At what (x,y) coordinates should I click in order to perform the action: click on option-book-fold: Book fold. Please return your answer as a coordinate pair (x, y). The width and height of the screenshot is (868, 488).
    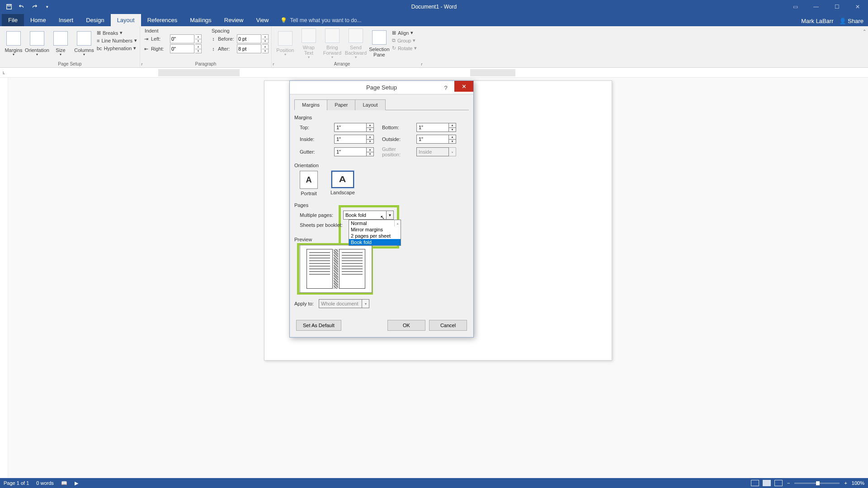
    Looking at the image, I should click on (375, 242).